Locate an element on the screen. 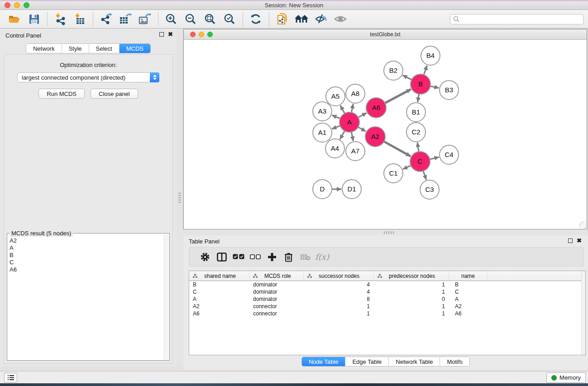 The width and height of the screenshot is (588, 386). delete-column-button is located at coordinates (289, 257).